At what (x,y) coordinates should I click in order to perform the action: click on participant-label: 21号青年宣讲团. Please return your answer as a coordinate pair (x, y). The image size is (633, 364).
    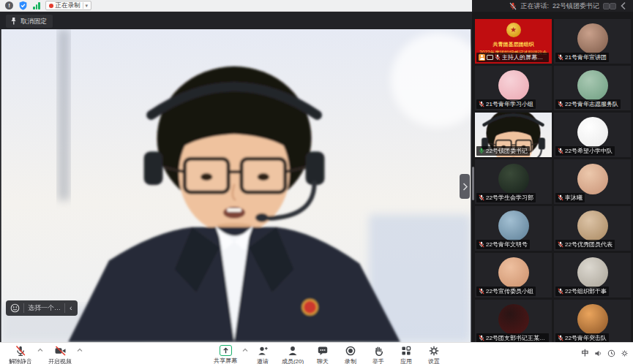
    Looking at the image, I should click on (583, 57).